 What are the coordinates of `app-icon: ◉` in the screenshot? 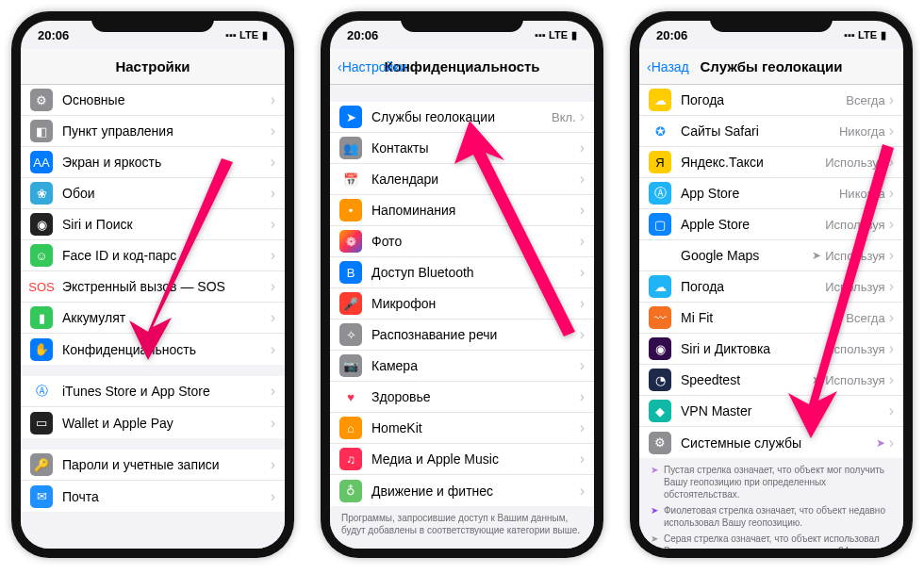 It's located at (41, 224).